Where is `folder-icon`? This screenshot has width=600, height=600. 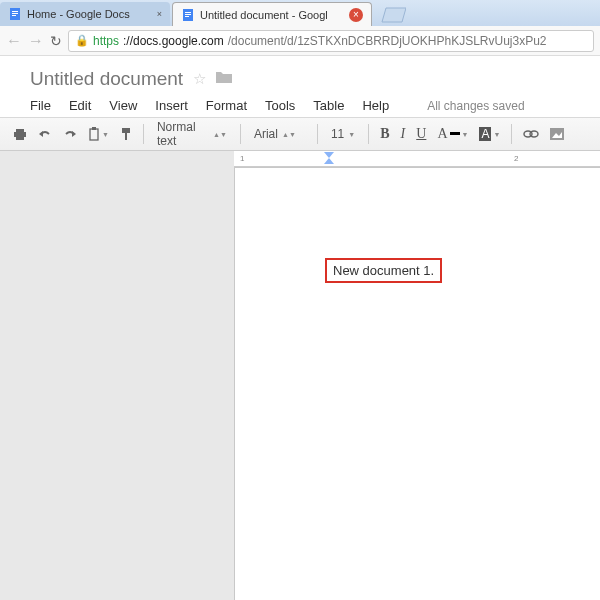
folder-icon is located at coordinates (224, 79).